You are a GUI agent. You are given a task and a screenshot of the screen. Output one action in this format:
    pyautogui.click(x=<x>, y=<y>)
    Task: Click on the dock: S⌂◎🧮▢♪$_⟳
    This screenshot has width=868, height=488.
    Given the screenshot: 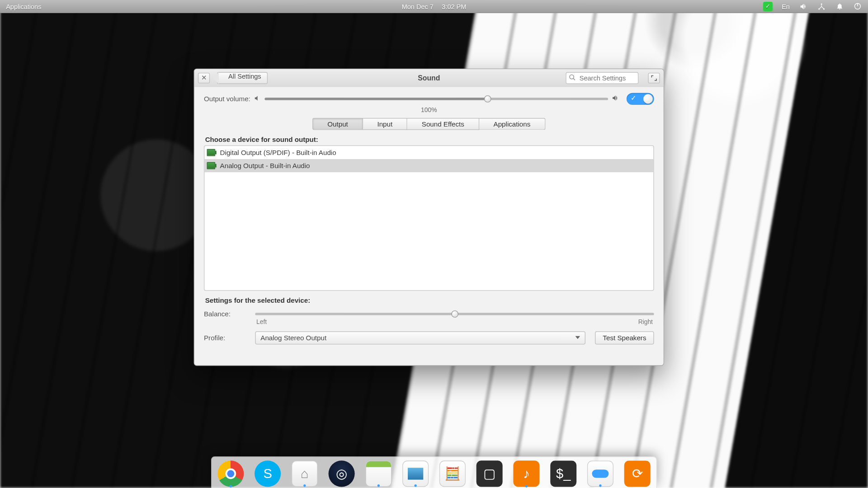 What is the action you would take?
    pyautogui.click(x=434, y=472)
    